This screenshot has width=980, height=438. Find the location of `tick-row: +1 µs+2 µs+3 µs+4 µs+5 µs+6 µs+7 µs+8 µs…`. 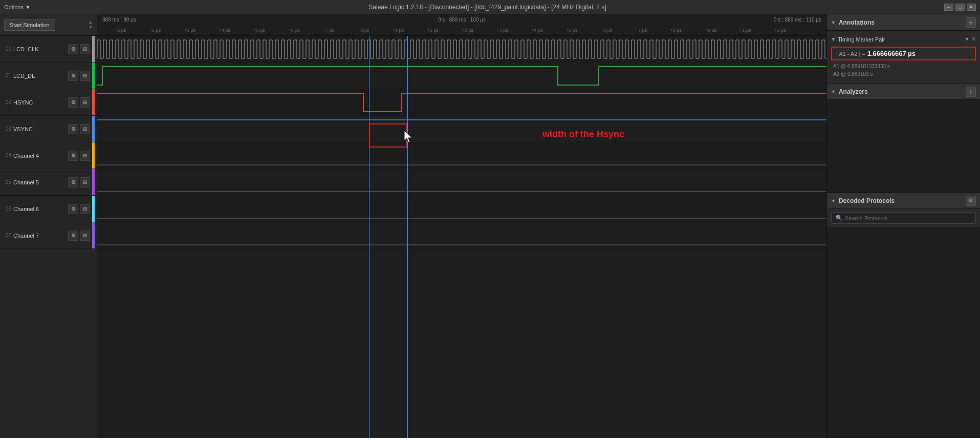

tick-row: +1 µs+2 µs+3 µs+4 µs+5 µs+6 µs+7 µs+8 µs… is located at coordinates (462, 31).